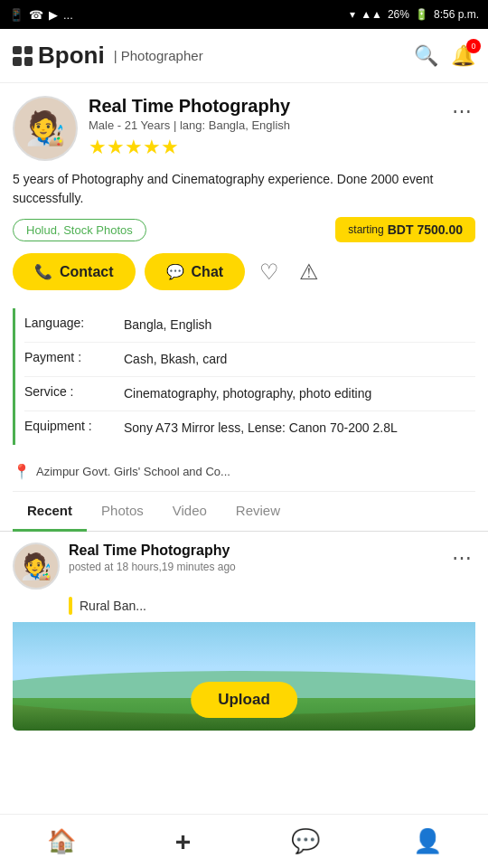  I want to click on post-tag-text: Rural Ban..., so click(113, 606).